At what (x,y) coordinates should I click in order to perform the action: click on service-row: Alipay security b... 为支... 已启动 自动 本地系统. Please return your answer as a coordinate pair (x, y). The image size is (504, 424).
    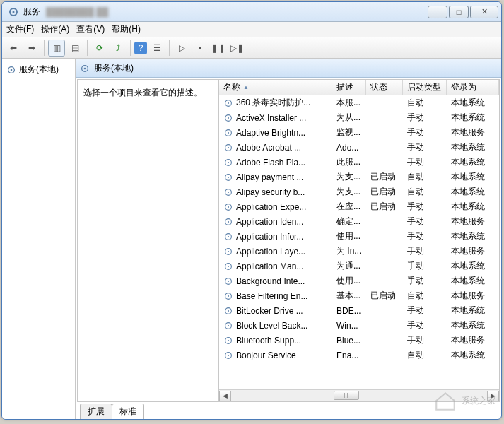
    Looking at the image, I should click on (359, 192).